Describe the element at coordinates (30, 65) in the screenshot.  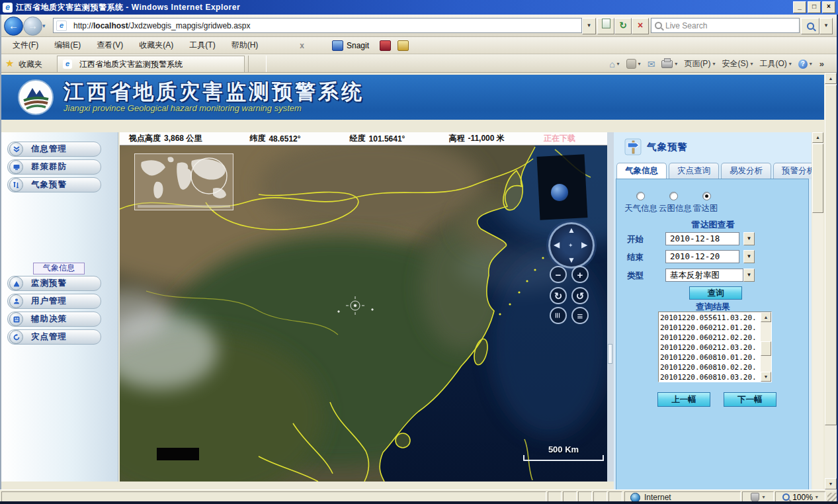
I see `favorites-label: 收藏夹` at that location.